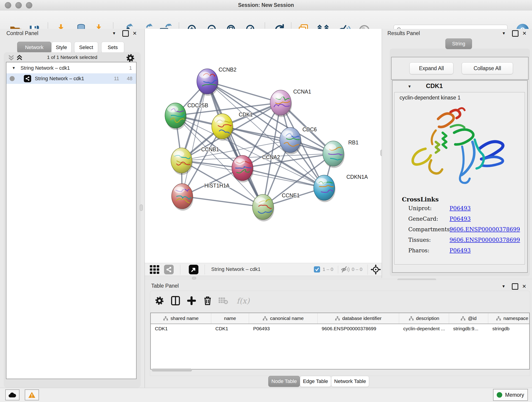  What do you see at coordinates (341, 188) in the screenshot?
I see `network-node-cdkn1a: CDKN1A` at bounding box center [341, 188].